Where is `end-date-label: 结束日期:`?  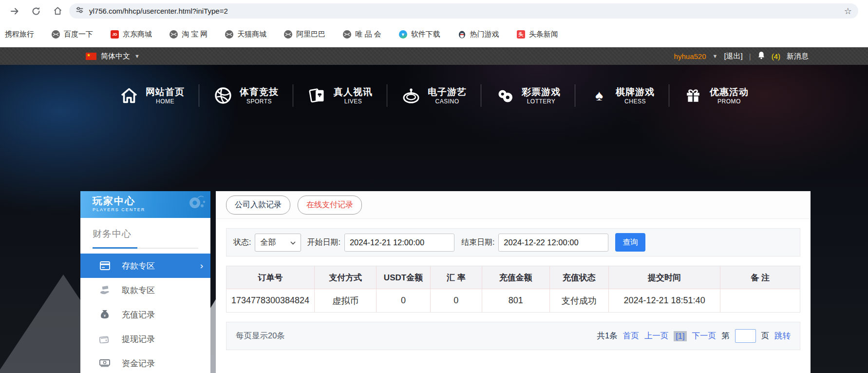
end-date-label: 结束日期: is located at coordinates (478, 243).